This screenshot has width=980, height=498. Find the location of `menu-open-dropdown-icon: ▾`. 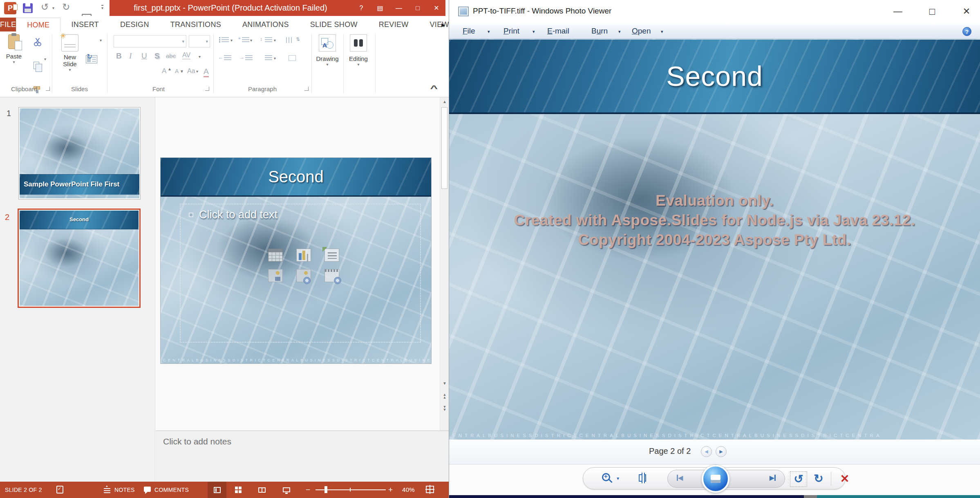

menu-open-dropdown-icon: ▾ is located at coordinates (662, 32).